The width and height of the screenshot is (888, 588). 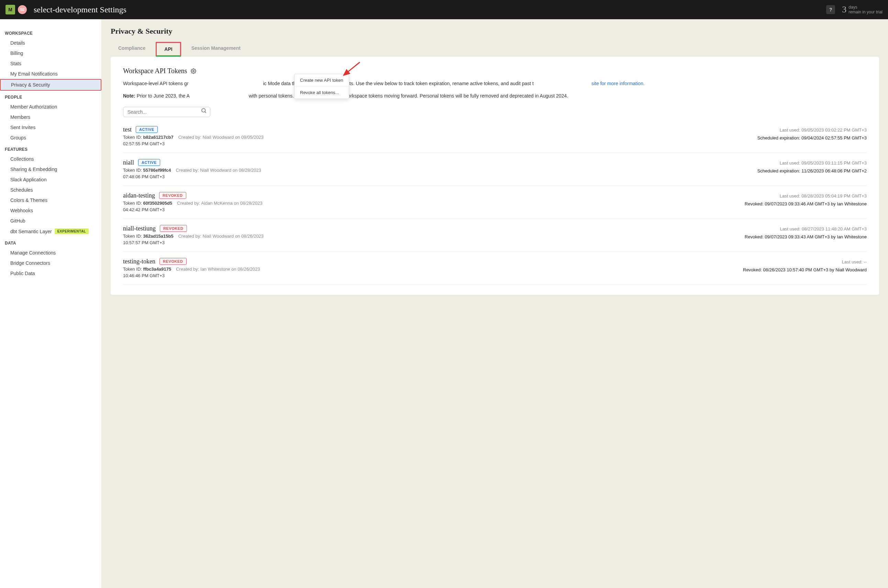 What do you see at coordinates (51, 200) in the screenshot?
I see `sidebar-item: Colors & Themes` at bounding box center [51, 200].